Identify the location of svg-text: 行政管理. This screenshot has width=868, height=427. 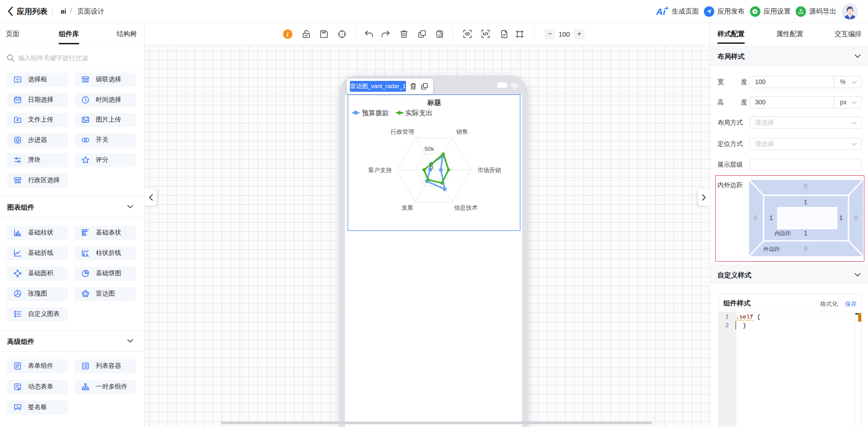
(402, 132).